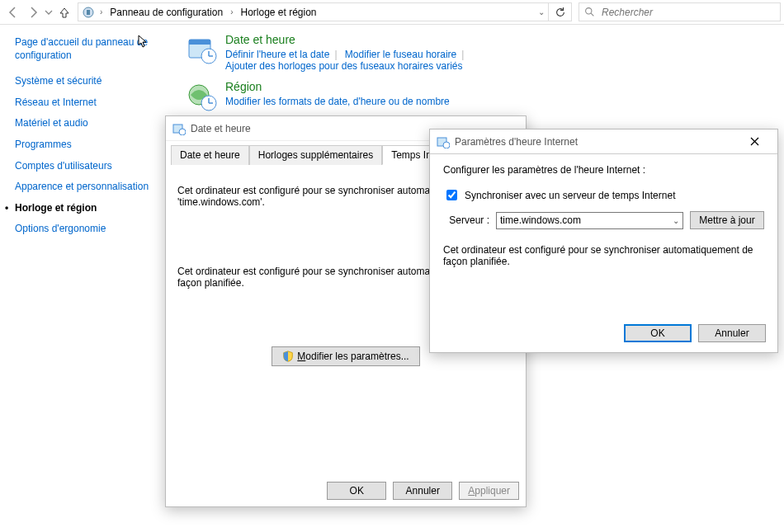 This screenshot has height=532, width=784. Describe the element at coordinates (277, 54) in the screenshot. I see `link-set-time: Définir l'heure et la date` at that location.